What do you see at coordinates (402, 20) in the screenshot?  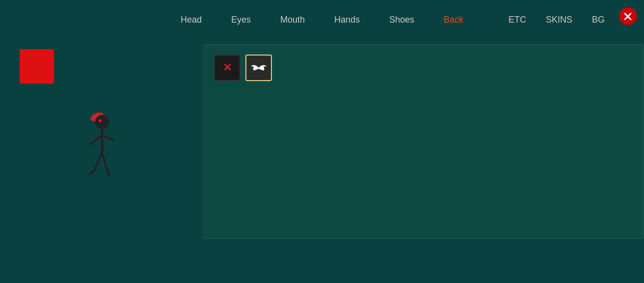 I see `tab-shoes: Shoes` at bounding box center [402, 20].